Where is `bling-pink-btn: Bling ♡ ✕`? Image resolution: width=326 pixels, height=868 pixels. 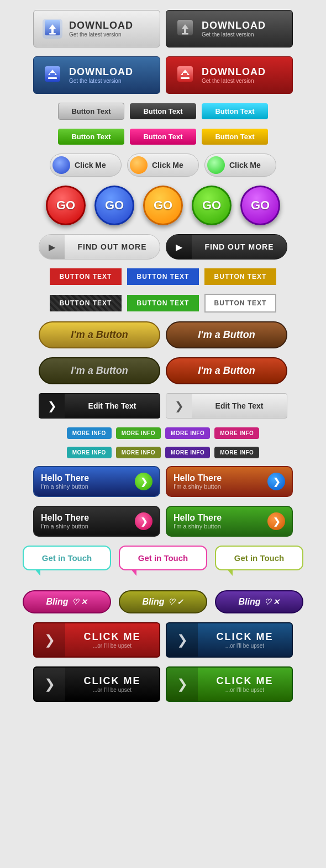
bling-pink-btn: Bling ♡ ✕ is located at coordinates (67, 602).